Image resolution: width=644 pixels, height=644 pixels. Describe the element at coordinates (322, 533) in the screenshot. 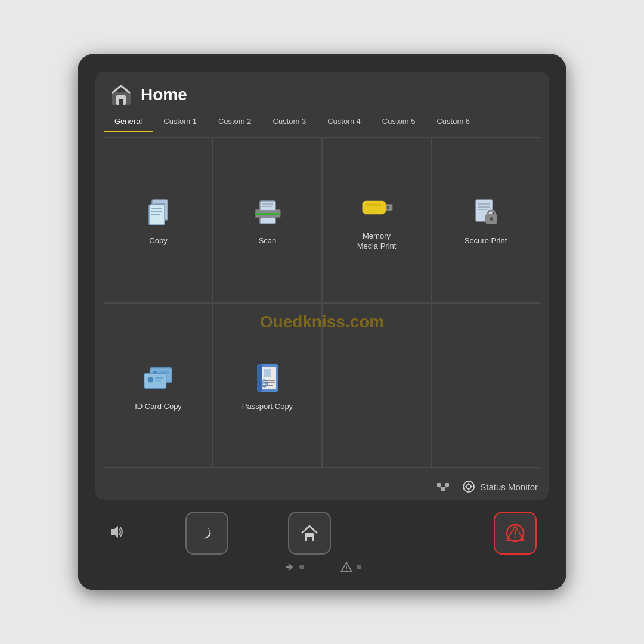

I see `physical-buttons-row` at that location.